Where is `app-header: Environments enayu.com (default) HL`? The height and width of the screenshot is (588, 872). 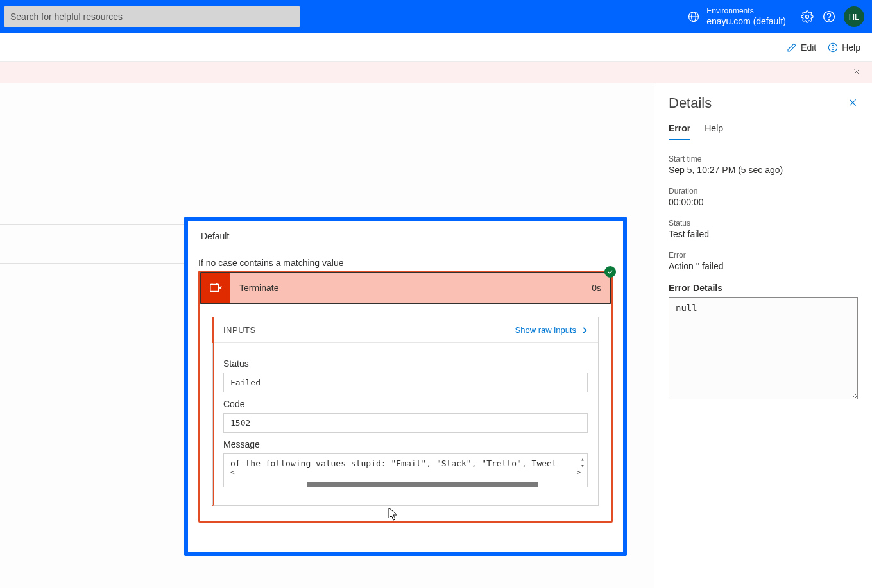
app-header: Environments enayu.com (default) HL is located at coordinates (436, 17).